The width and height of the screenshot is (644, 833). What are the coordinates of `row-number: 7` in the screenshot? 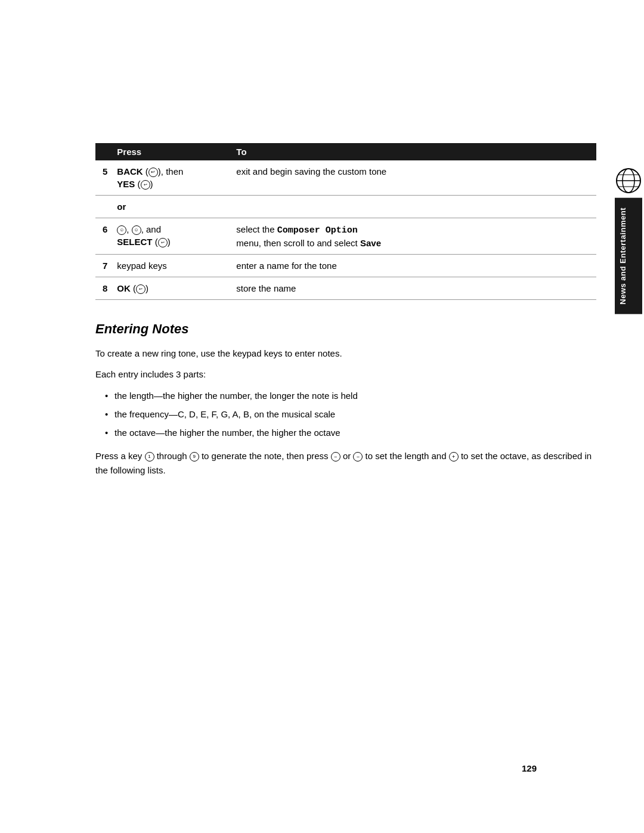 It's located at (103, 266).